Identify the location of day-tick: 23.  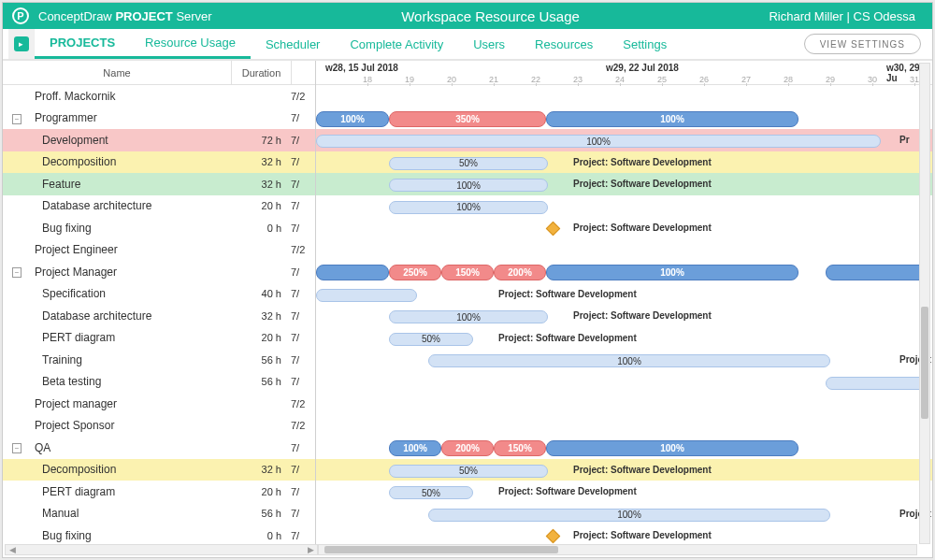
(578, 79).